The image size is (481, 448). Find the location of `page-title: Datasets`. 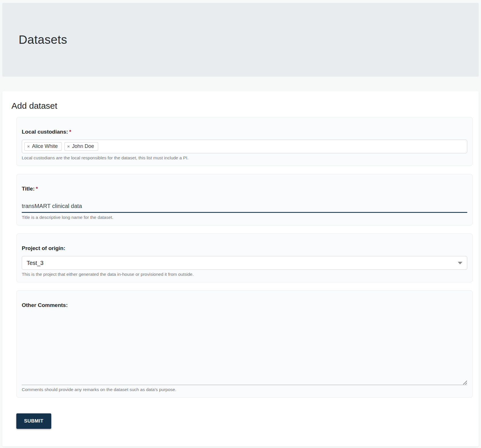

page-title: Datasets is located at coordinates (43, 40).